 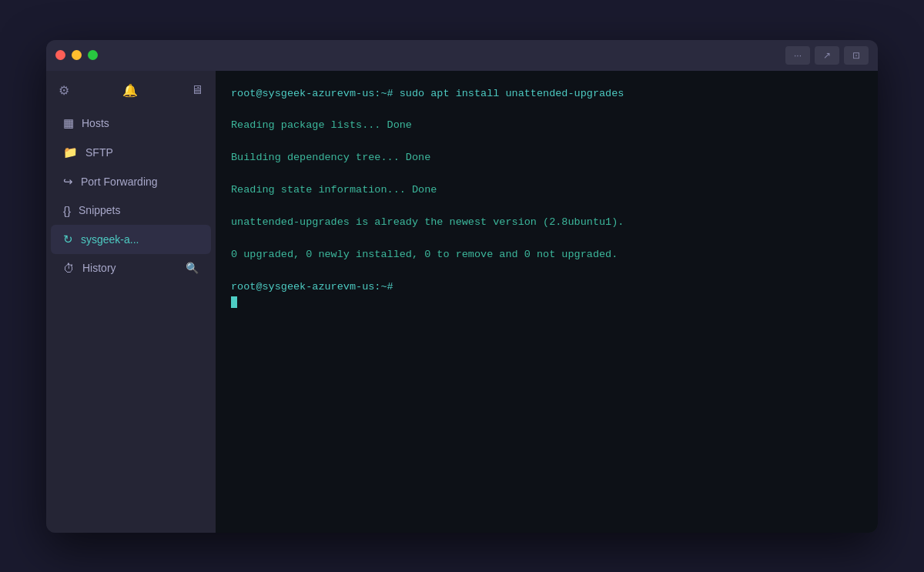 What do you see at coordinates (547, 256) in the screenshot?
I see `terminal-line-5: 0 upgraded, 0 newly installed, 0 to remo…` at bounding box center [547, 256].